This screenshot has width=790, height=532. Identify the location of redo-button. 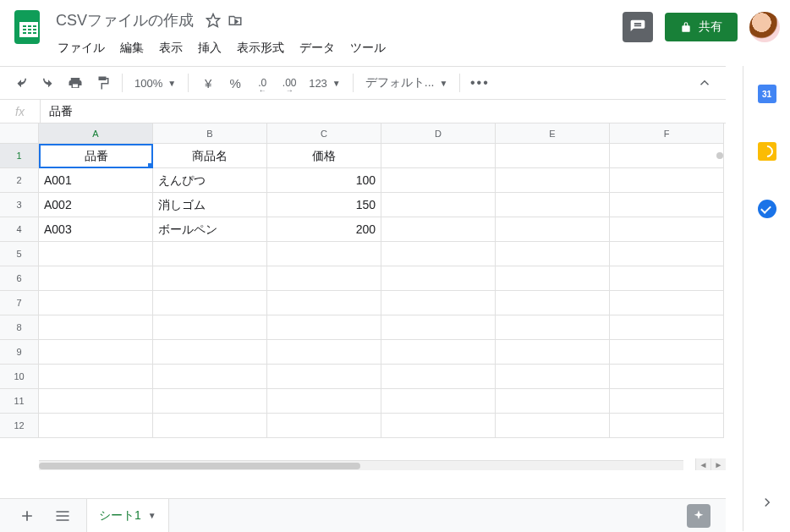
(48, 83).